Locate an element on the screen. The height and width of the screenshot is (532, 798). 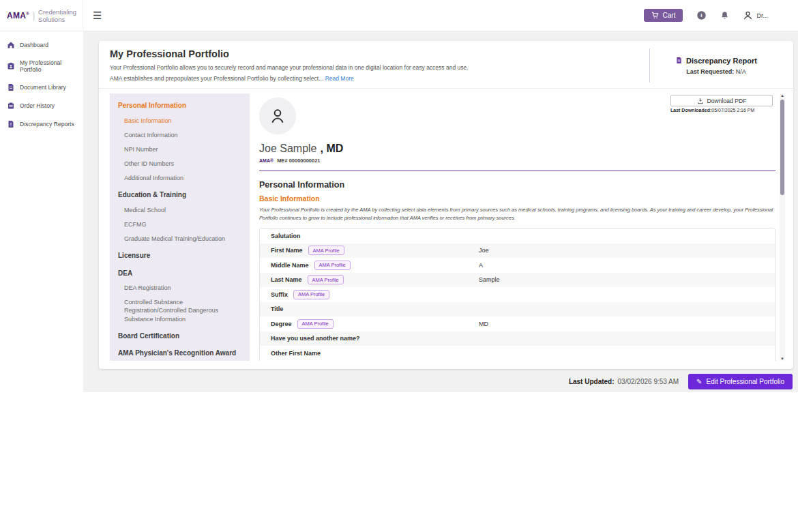
download-pdf-button: Download PDF is located at coordinates (722, 101).